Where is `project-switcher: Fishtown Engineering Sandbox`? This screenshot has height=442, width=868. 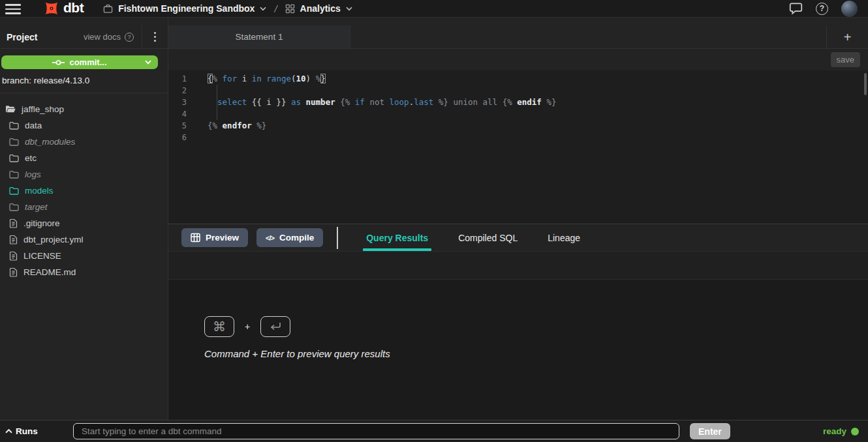
project-switcher: Fishtown Engineering Sandbox is located at coordinates (185, 8).